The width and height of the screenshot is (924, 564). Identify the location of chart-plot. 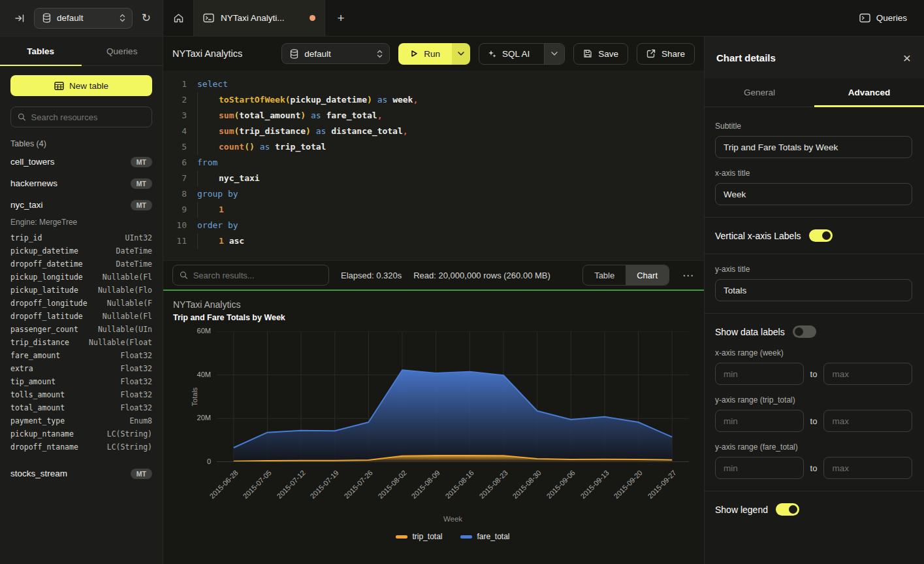
(453, 397).